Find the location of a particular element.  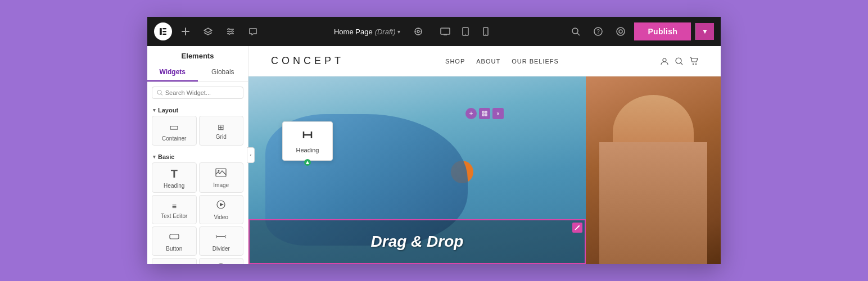

search-button is located at coordinates (576, 31).